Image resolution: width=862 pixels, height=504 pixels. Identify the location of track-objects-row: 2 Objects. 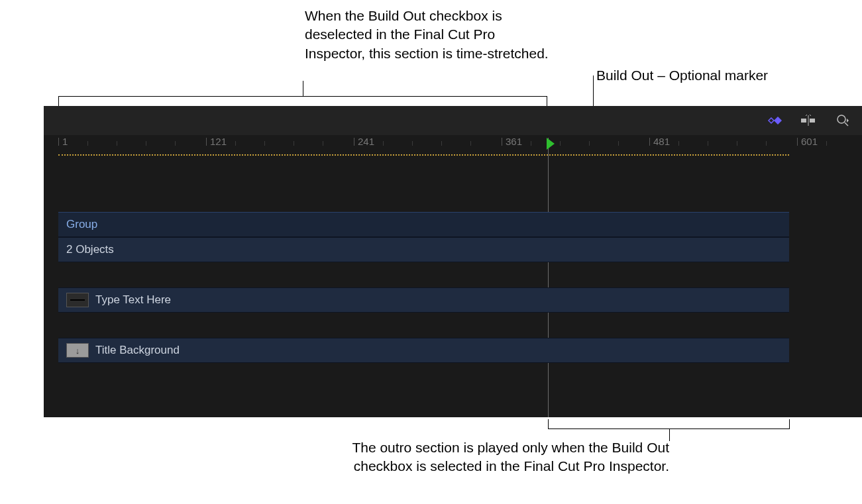
(424, 250).